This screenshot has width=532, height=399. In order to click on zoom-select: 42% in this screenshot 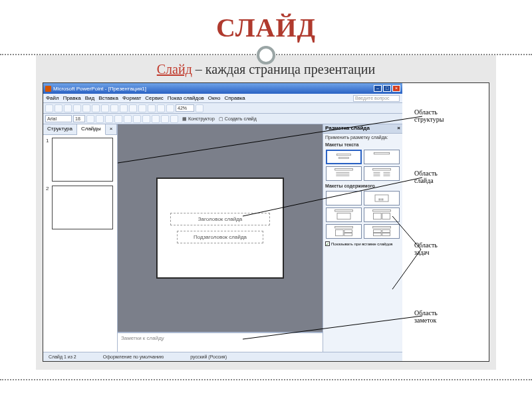, I will do `click(185, 108)`.